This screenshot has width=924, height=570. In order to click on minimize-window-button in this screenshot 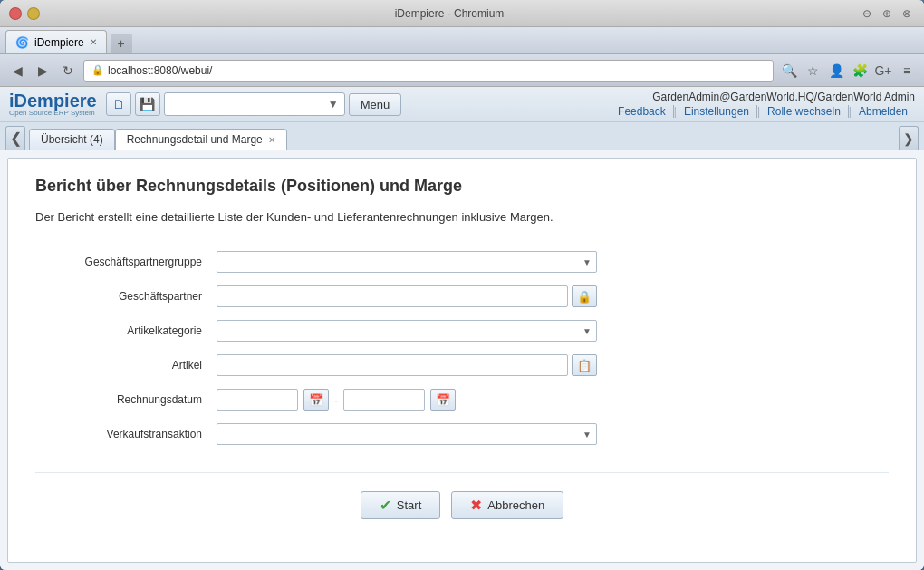, I will do `click(34, 14)`.